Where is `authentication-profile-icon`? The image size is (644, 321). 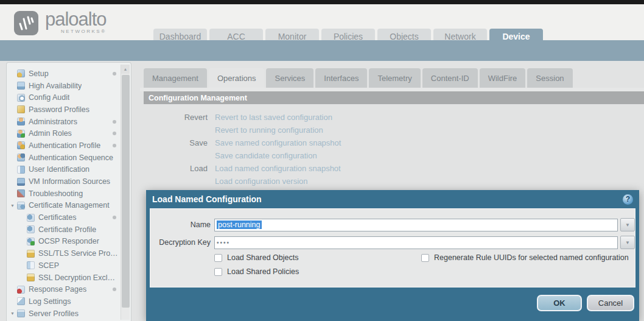 authentication-profile-icon is located at coordinates (21, 145).